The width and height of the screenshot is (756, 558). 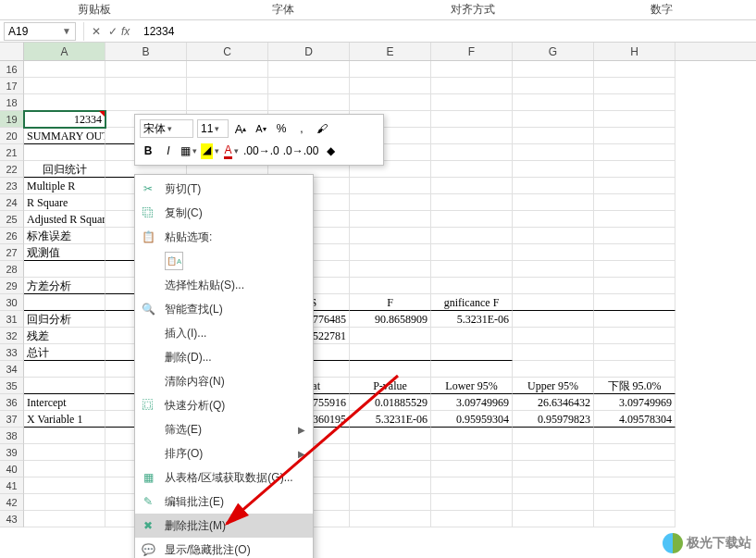 What do you see at coordinates (12, 353) in the screenshot?
I see `row-header: 33` at bounding box center [12, 353].